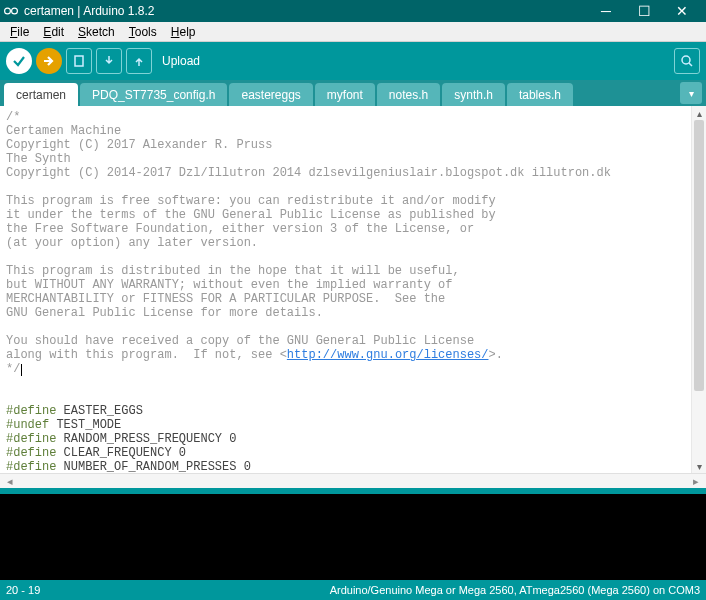 The image size is (706, 600). I want to click on upload-button, so click(49, 61).